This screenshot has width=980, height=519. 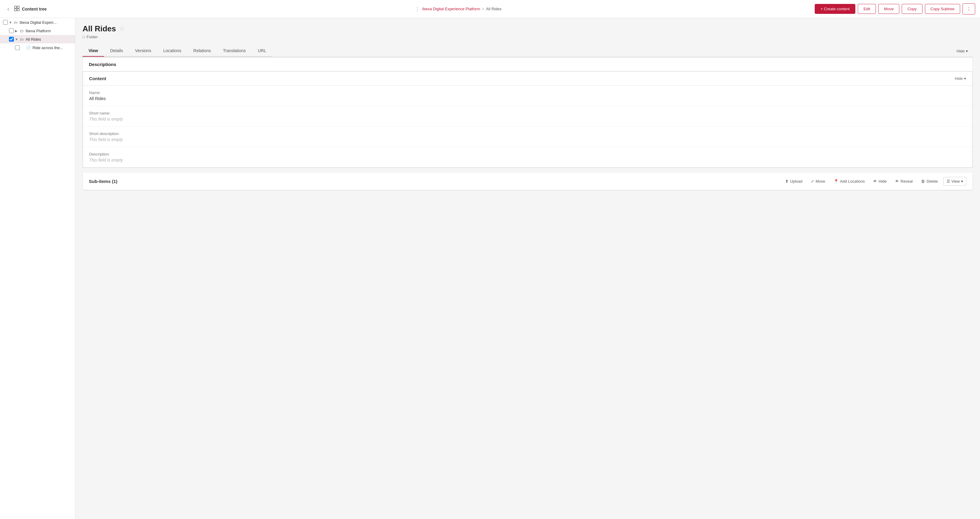 I want to click on subitems-move-button: ⤢ Move, so click(x=818, y=181).